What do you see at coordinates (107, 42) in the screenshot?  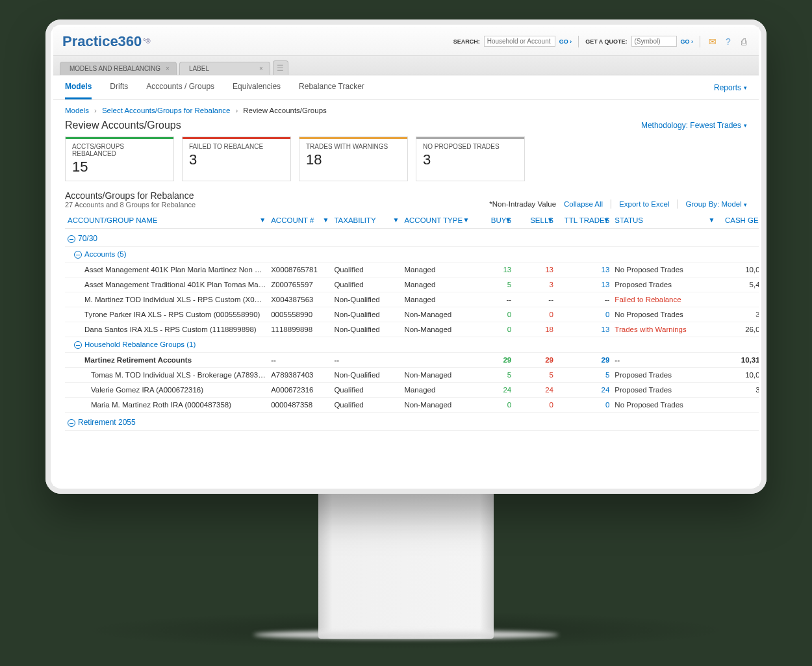 I see `brand-logo: Practice360 °®` at bounding box center [107, 42].